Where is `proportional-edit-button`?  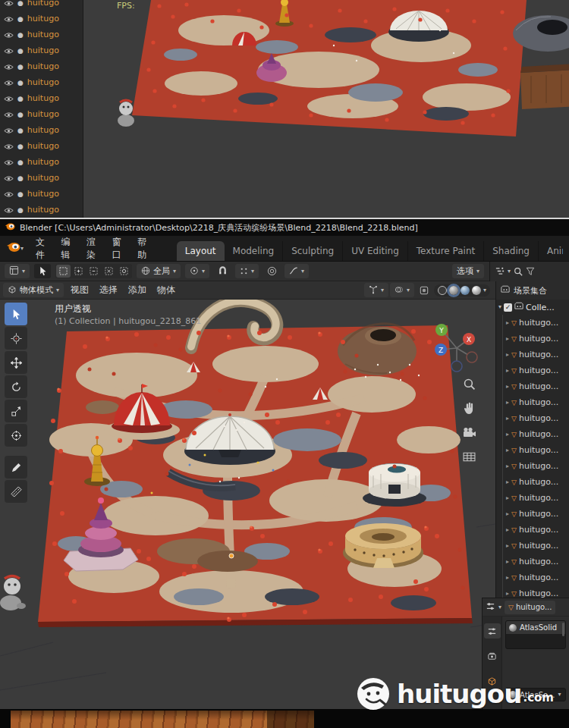 proportional-edit-button is located at coordinates (272, 271).